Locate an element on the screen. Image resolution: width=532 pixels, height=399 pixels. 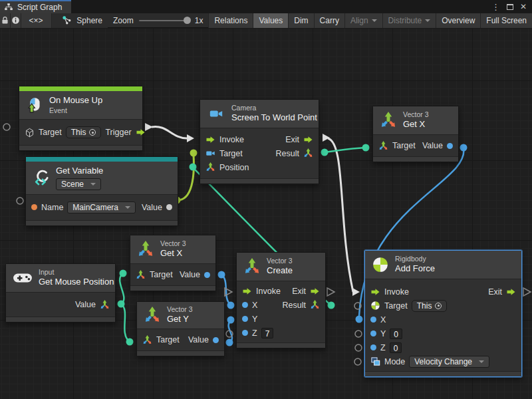
node-vector3-create: Vector 3 Create Invoke Exit X Result Y Z is located at coordinates (281, 301).